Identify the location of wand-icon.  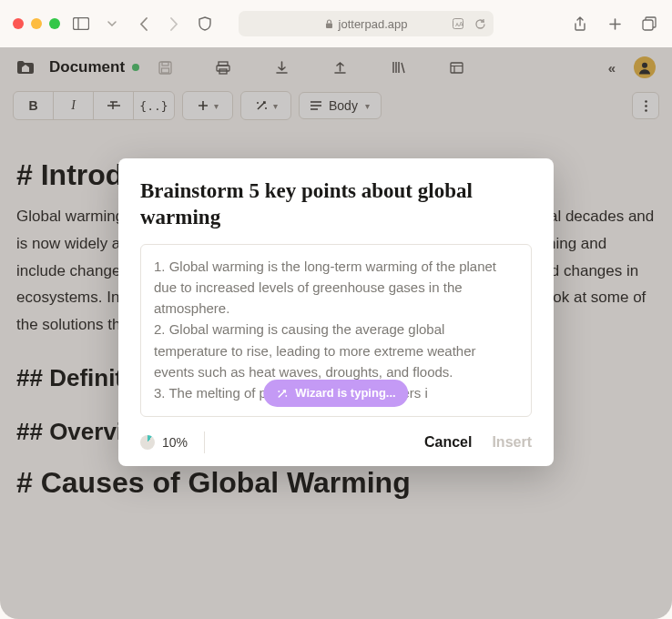
(282, 393).